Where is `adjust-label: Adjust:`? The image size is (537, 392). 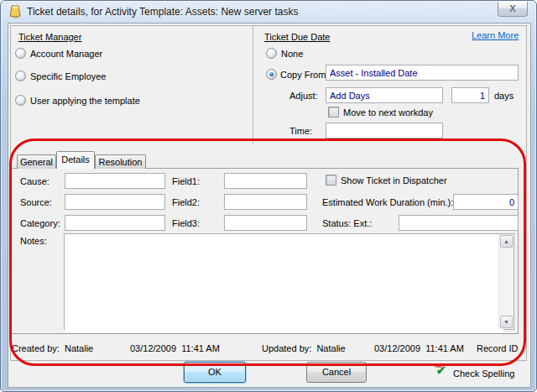
adjust-label: Adjust: is located at coordinates (304, 96).